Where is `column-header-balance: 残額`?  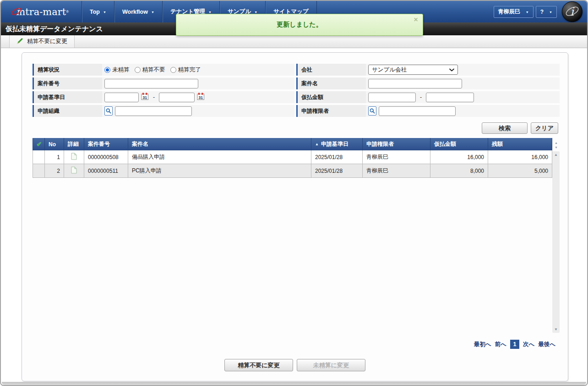 column-header-balance: 残額 is located at coordinates (520, 144).